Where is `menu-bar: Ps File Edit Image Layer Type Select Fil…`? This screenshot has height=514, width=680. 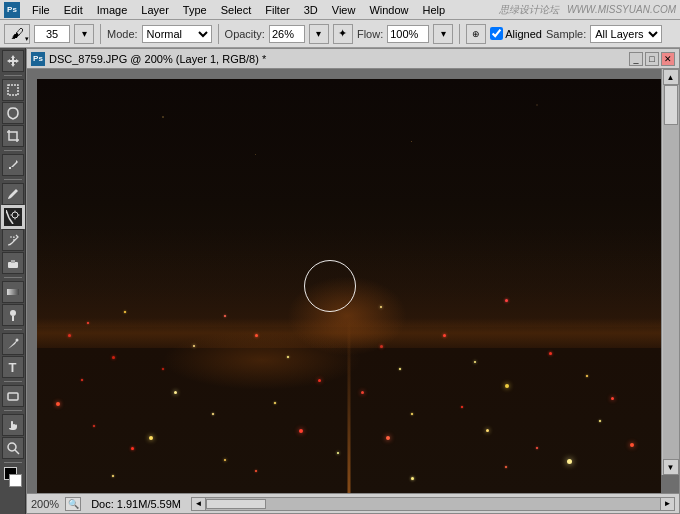
menu-bar: Ps File Edit Image Layer Type Select Fil… is located at coordinates (340, 10).